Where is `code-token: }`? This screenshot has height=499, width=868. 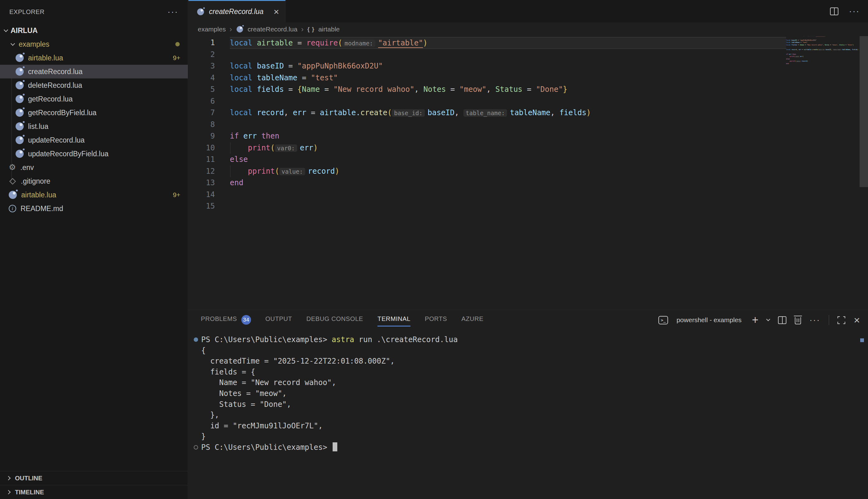 code-token: } is located at coordinates (565, 89).